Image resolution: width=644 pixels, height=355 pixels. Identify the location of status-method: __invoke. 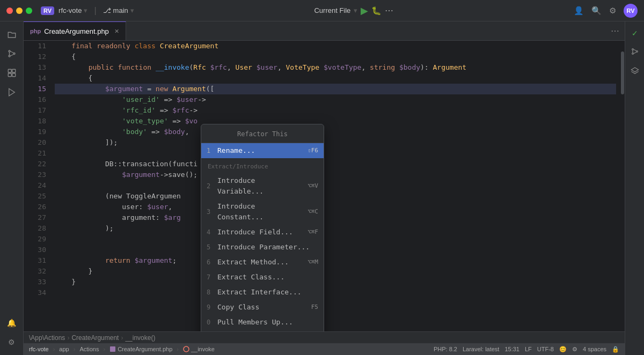
(199, 349).